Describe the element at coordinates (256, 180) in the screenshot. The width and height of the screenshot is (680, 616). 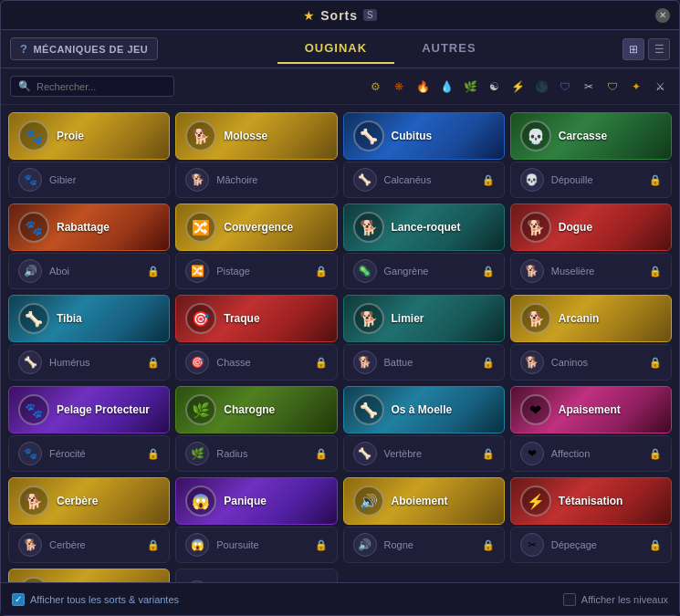
I see `skill-card-machoire: 🐕 Mâchoire` at that location.